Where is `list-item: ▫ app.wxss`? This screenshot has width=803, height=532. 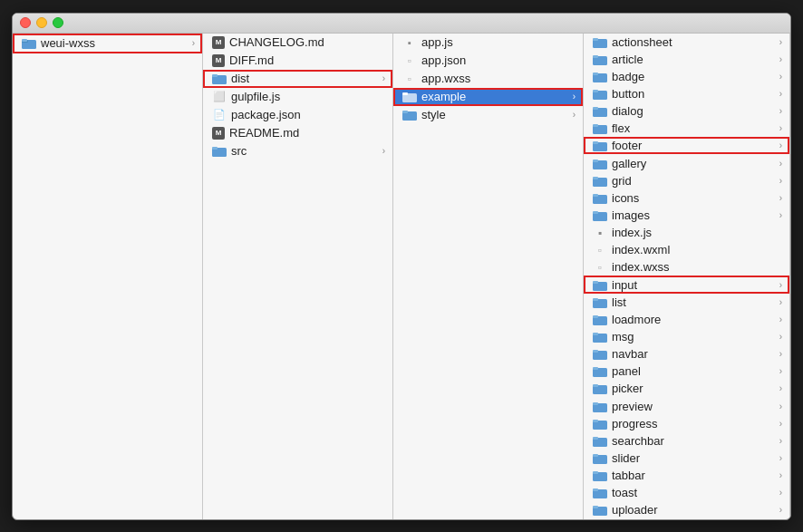 list-item: ▫ app.wxss is located at coordinates (488, 79).